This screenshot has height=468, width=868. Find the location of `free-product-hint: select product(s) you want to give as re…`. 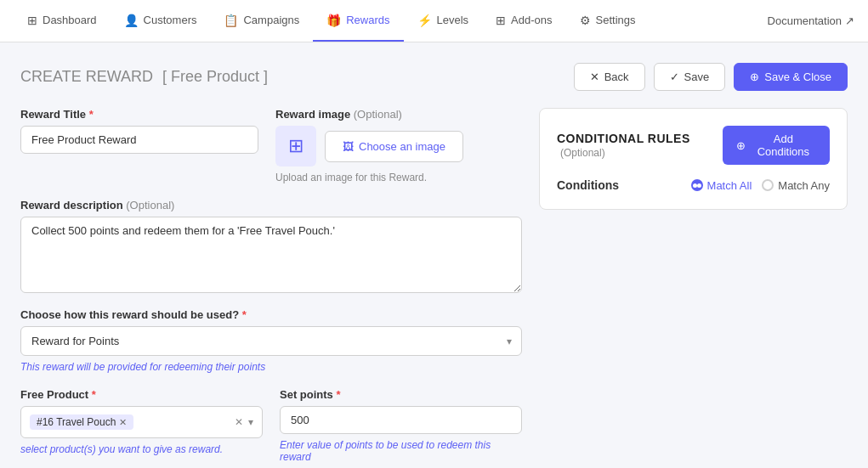

free-product-hint: select product(s) you want to give as re… is located at coordinates (141, 449).